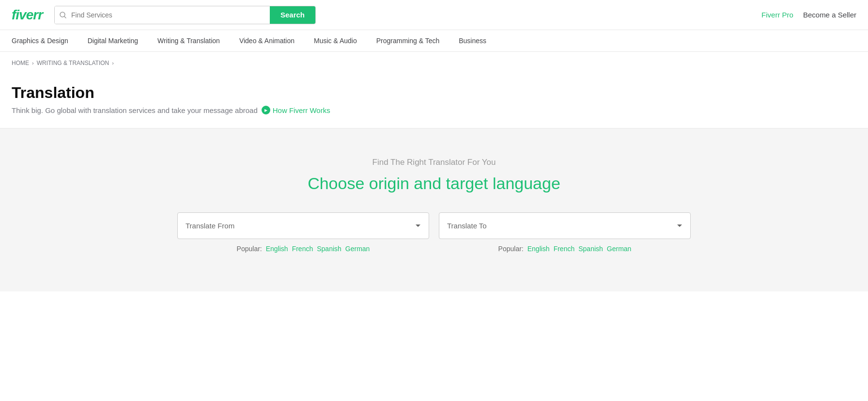 The image size is (868, 401). Describe the element at coordinates (434, 93) in the screenshot. I see `page-title: Translation` at that location.